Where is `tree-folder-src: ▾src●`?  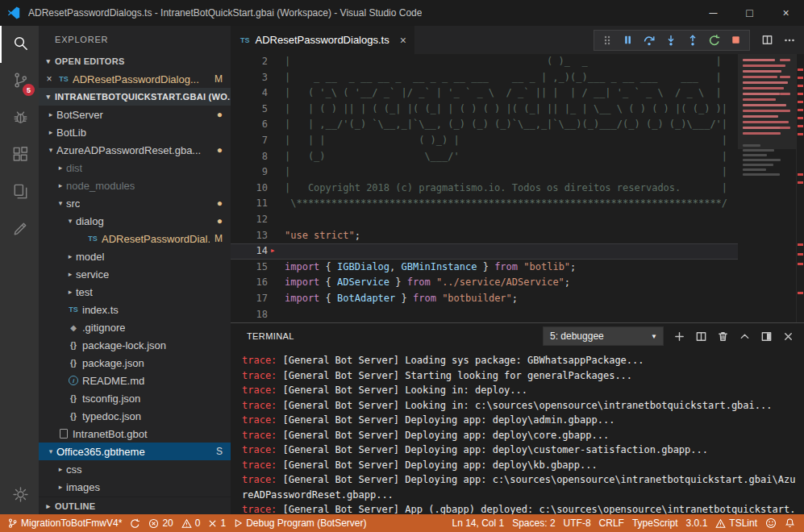 tree-folder-src: ▾src● is located at coordinates (135, 203).